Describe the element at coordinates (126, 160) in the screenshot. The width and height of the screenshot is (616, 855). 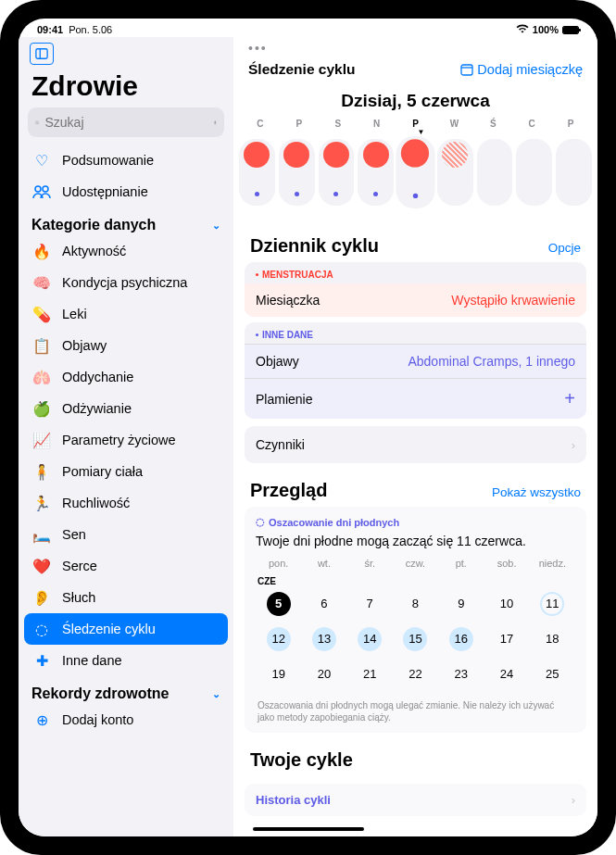
I see `sidebar-item-summary: ♡ Podsumowanie` at that location.